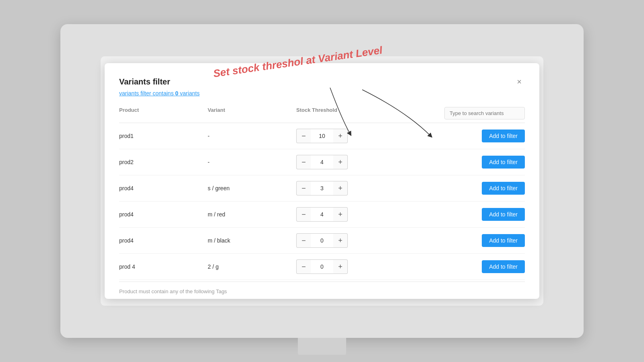  I want to click on cell-action-0: Add to filter, so click(463, 136).